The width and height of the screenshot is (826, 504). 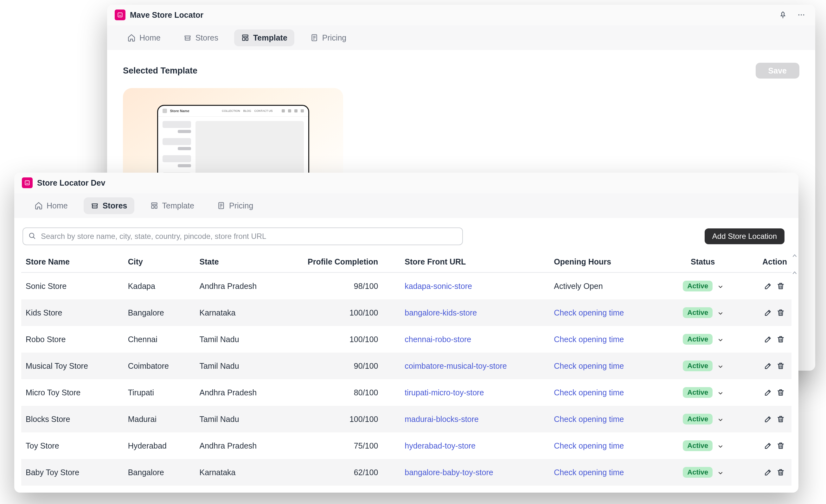 I want to click on store-front-url-link: bangalore-kids-store, so click(x=440, y=313).